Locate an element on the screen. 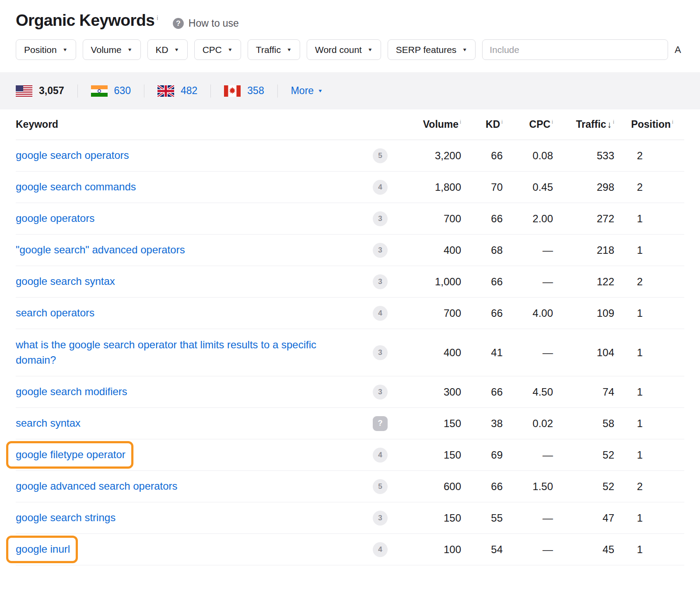 This screenshot has height=596, width=700. table-row: google search commands 4 1,800 70 0.45 2… is located at coordinates (350, 187).